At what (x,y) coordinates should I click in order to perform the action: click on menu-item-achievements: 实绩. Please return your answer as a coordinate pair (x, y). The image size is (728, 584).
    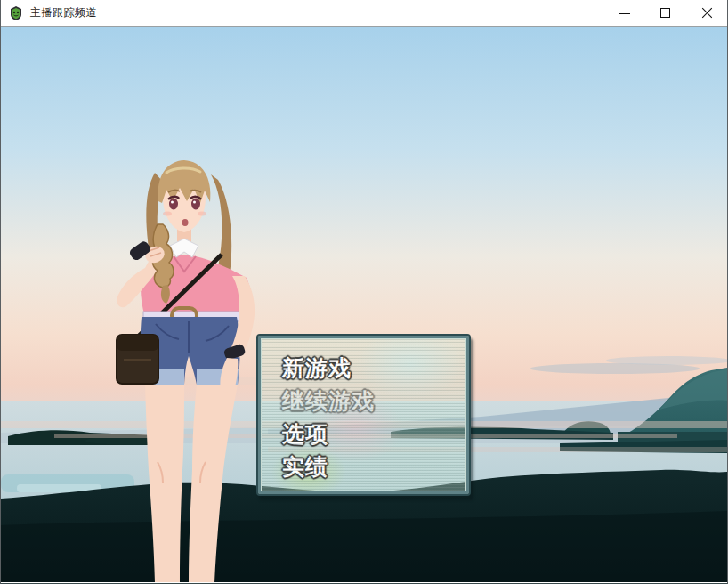
    Looking at the image, I should click on (363, 466).